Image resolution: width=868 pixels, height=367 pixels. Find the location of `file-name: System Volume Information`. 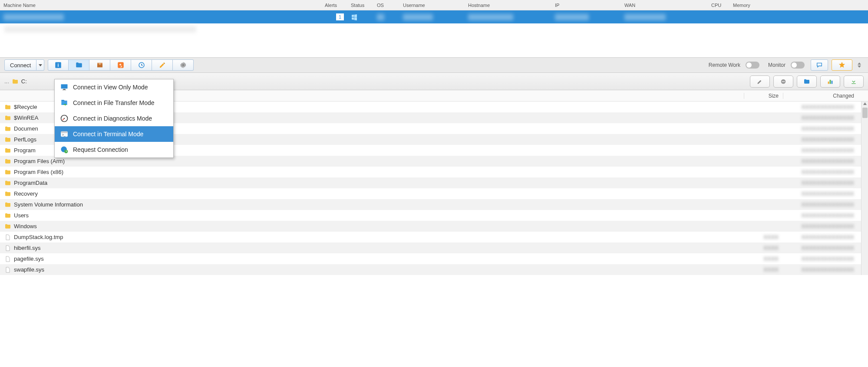

file-name: System Volume Information is located at coordinates (49, 205).